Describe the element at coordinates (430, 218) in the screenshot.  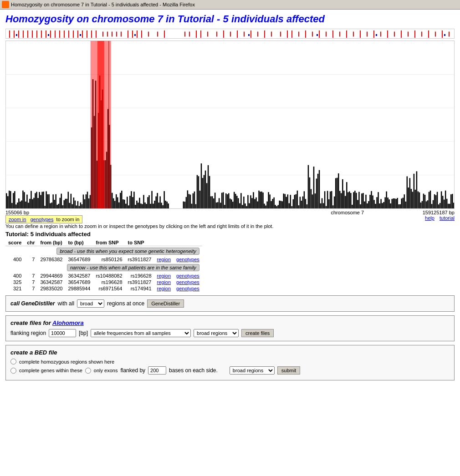
I see `help-link: help` at that location.